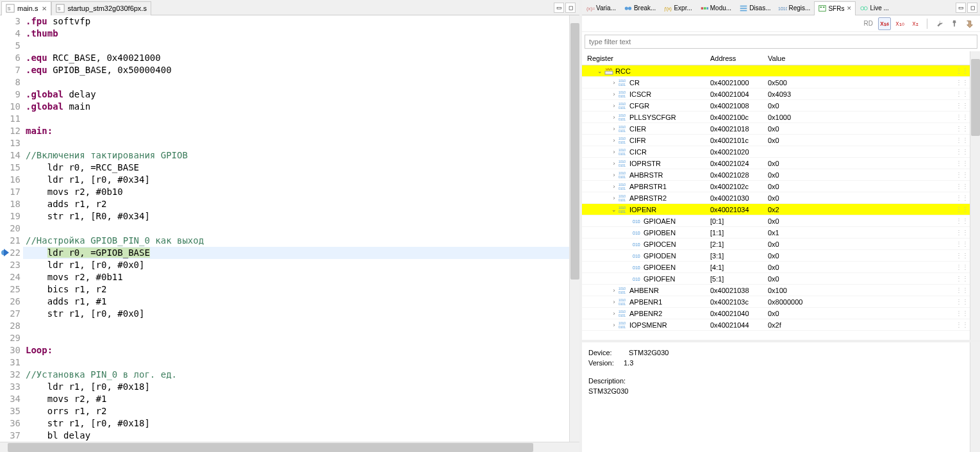 This screenshot has height=452, width=980. What do you see at coordinates (835, 8) in the screenshot?
I see `tab-sfrs: SFRs✕` at bounding box center [835, 8].